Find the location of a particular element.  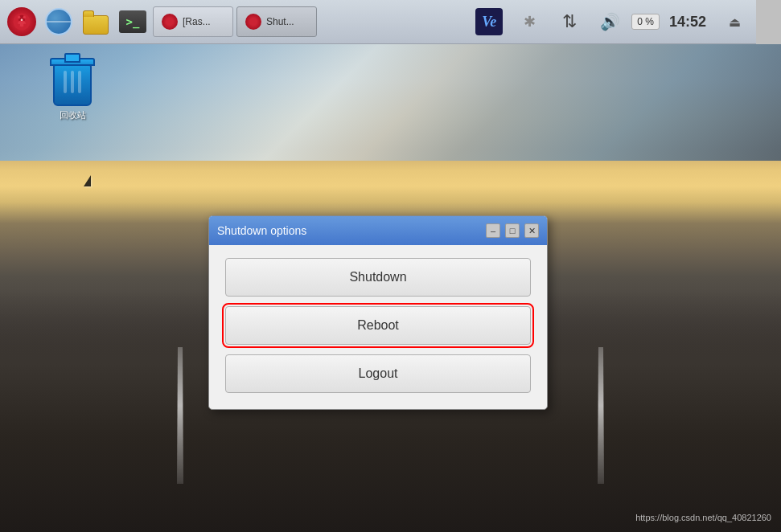

dialog-minimize-button: – is located at coordinates (493, 231).